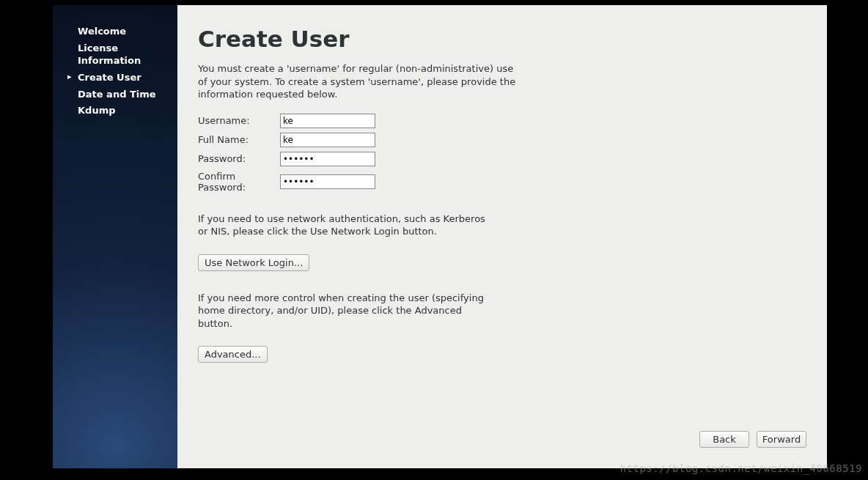 The height and width of the screenshot is (480, 868). I want to click on forward-button: Forward, so click(781, 440).